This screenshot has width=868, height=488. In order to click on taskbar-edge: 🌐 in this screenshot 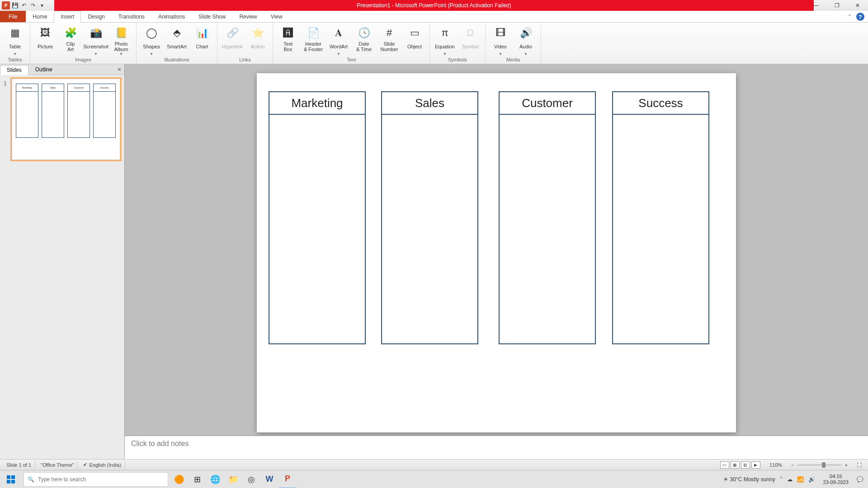, I will do `click(215, 479)`.